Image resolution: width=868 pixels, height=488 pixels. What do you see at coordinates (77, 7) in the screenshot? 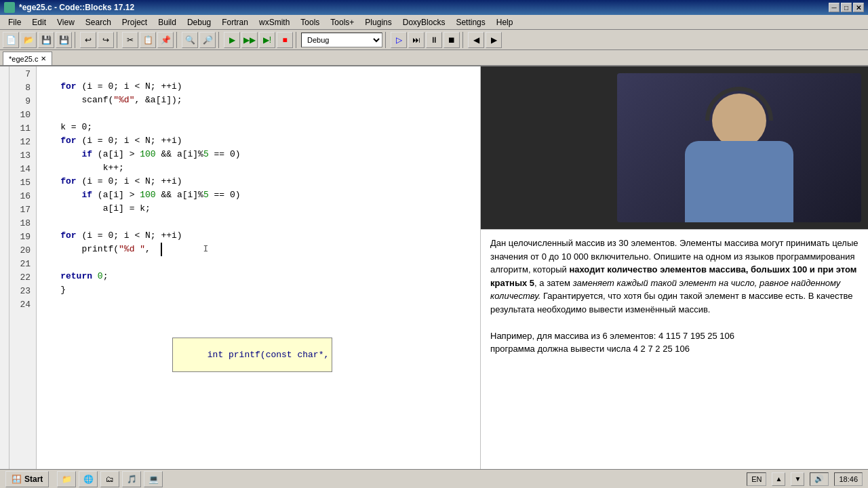
I see `title-text: *ege25.c - Code::Blocks 17.12` at bounding box center [77, 7].